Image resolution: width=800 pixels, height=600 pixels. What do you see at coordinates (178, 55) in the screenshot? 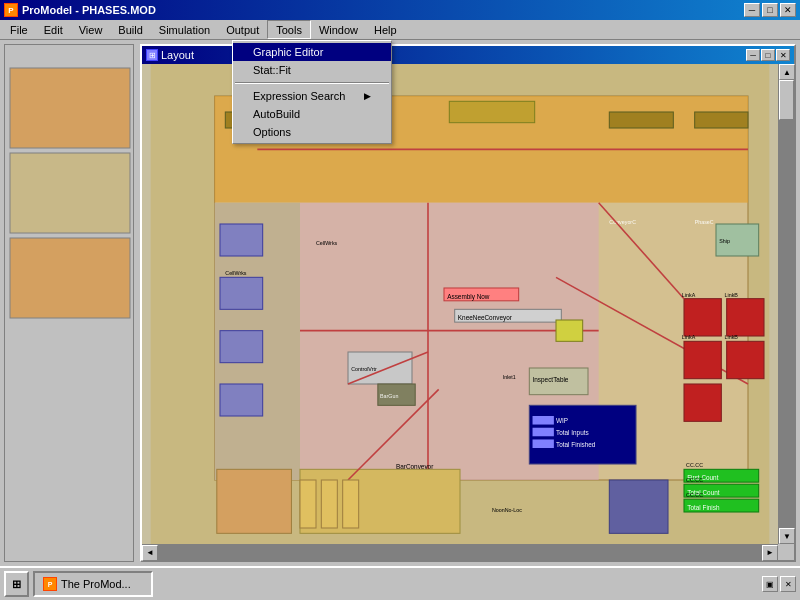
I see `layout-title: Layout` at bounding box center [178, 55].